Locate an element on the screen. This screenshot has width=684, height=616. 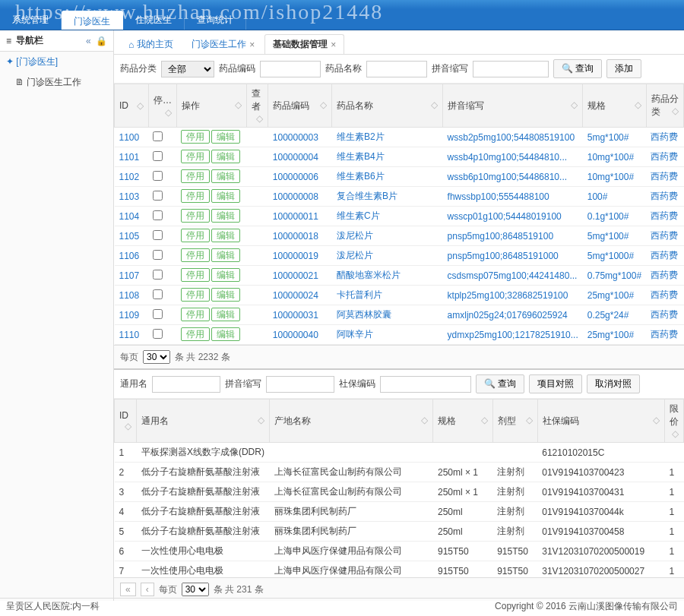
table-row: 1105停用编辑100000018泼尼松片pnsp5mg100;86485191… is located at coordinates (400, 236).